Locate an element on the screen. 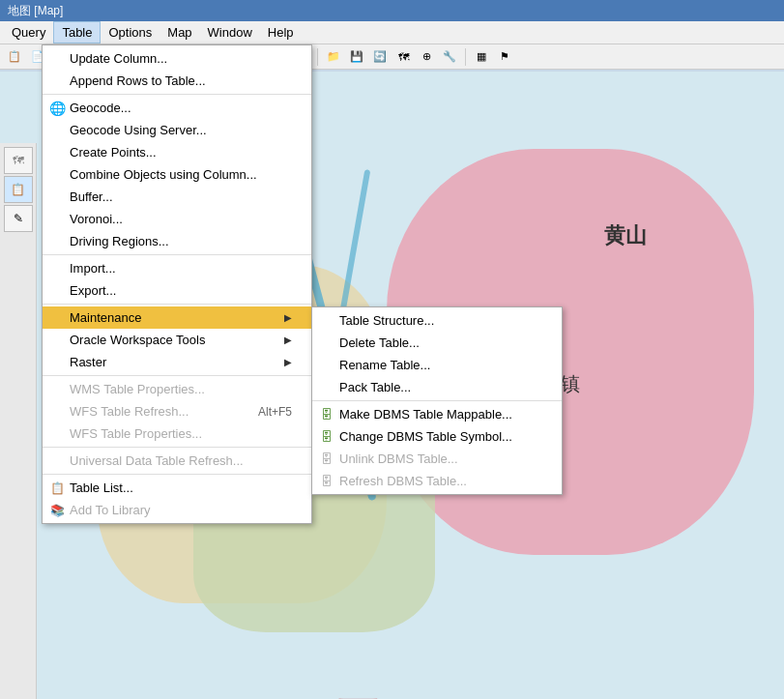 The width and height of the screenshot is (784, 699). menu-raster-label: Raster is located at coordinates (88, 362).